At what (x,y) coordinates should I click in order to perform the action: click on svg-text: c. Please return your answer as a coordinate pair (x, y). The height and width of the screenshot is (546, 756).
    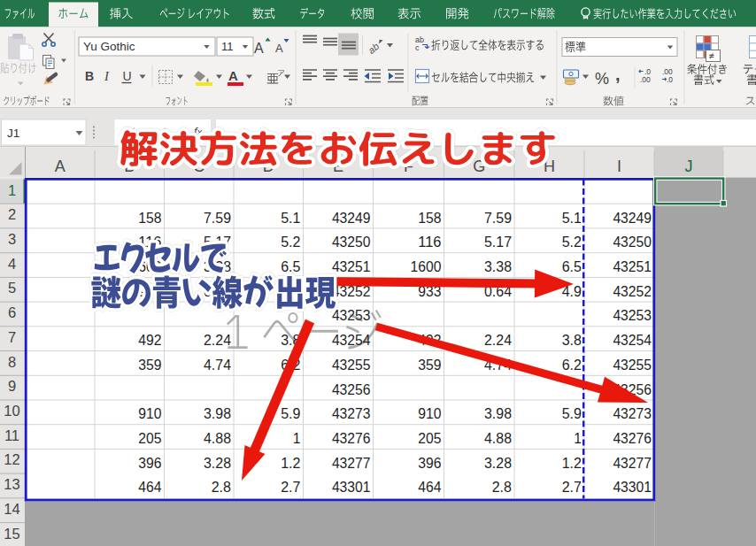
    Looking at the image, I should click on (418, 48).